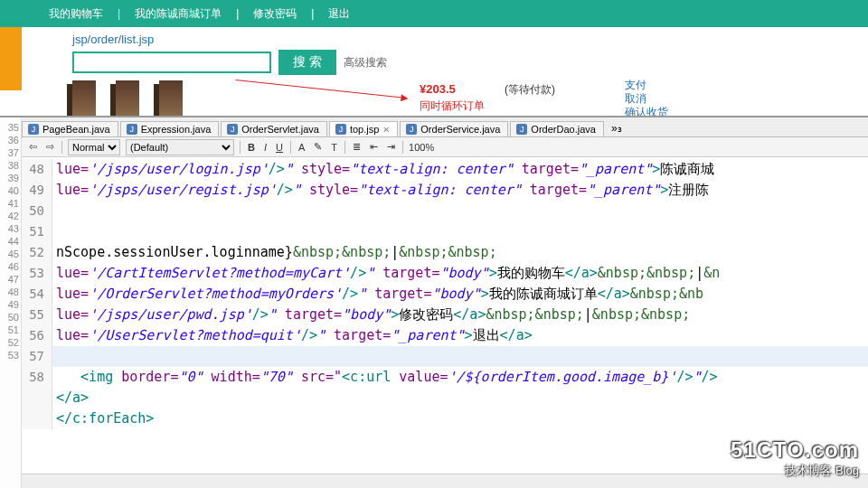  I want to click on fwd-icon: ⇨, so click(51, 146).